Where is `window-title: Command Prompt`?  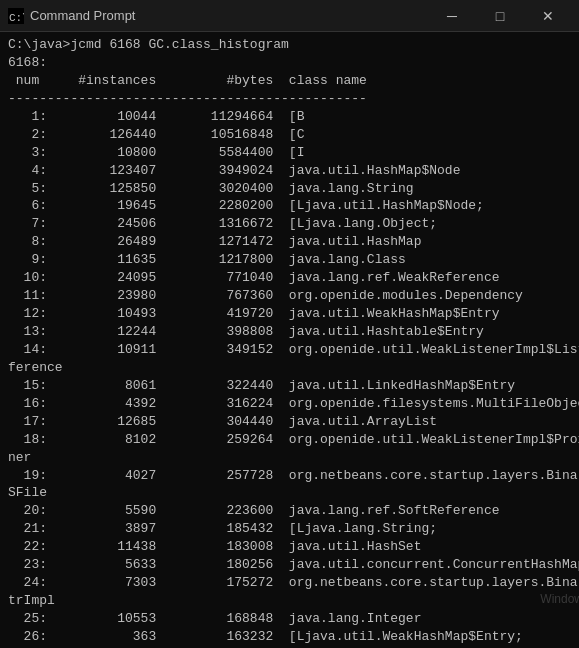 window-title: Command Prompt is located at coordinates (82, 16).